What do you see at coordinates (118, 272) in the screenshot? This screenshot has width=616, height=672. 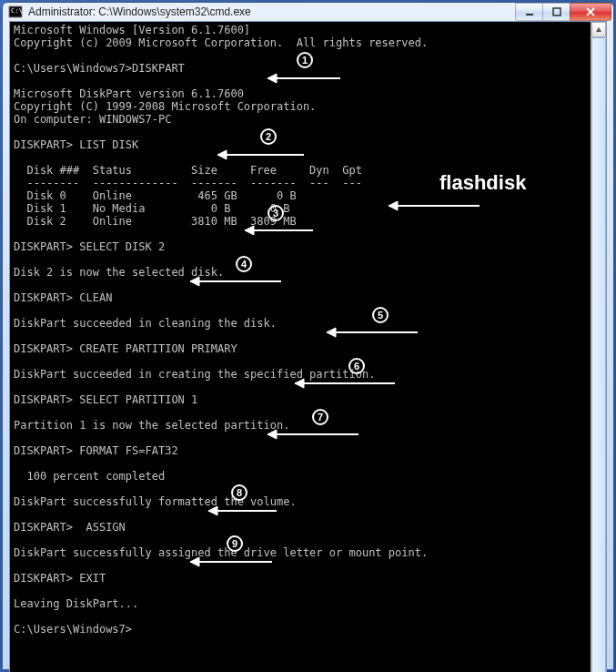 I see `term-line: Disk 2 is now the selected disk.` at bounding box center [118, 272].